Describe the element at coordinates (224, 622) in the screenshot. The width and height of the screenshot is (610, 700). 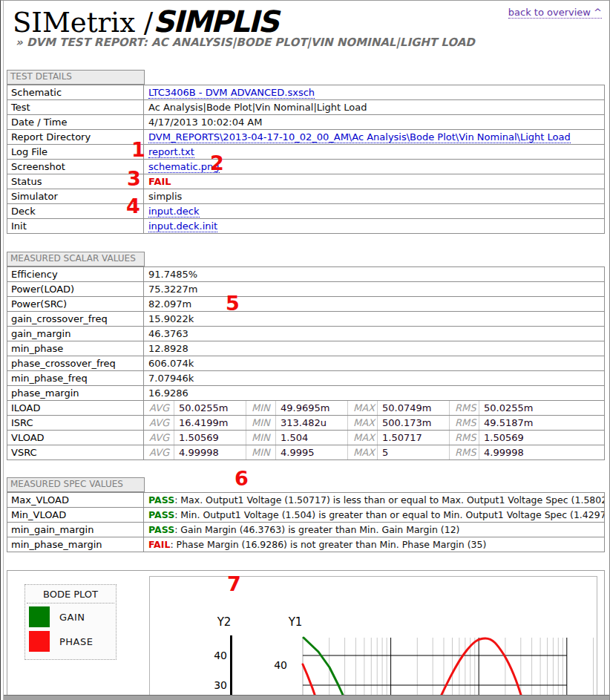
I see `axis-label-y2: Y2` at that location.